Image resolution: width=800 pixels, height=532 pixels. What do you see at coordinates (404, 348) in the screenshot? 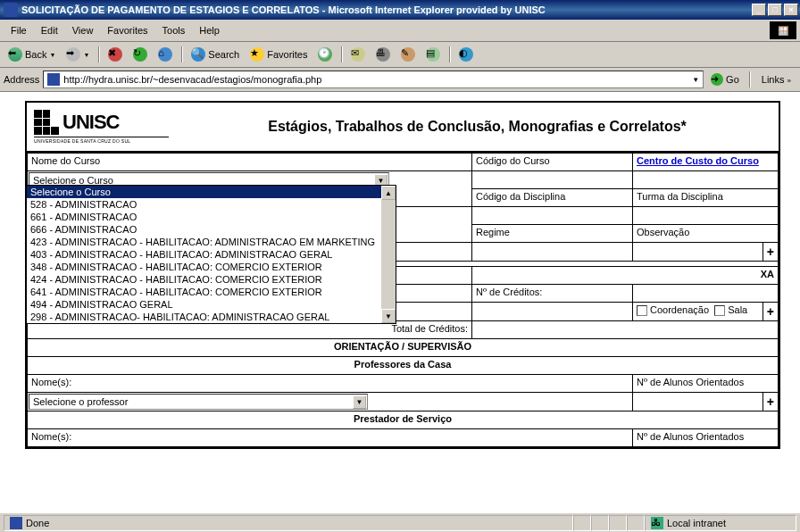
I see `section-orientacao: ORIENTAÇÃO / SUPERVISÃO` at bounding box center [404, 348].